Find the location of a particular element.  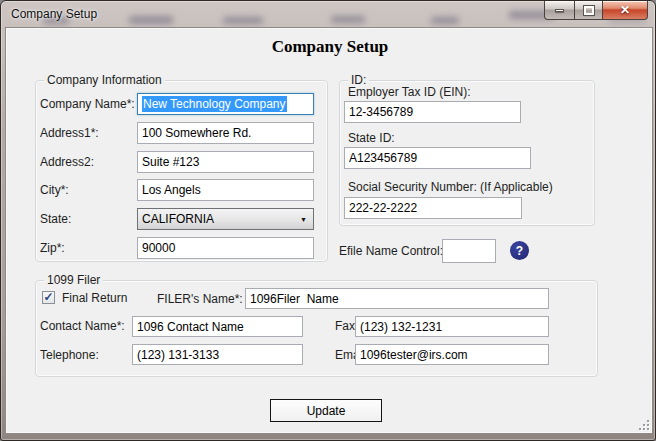

efile-name-control-label: Efile Name Control: is located at coordinates (391, 251).